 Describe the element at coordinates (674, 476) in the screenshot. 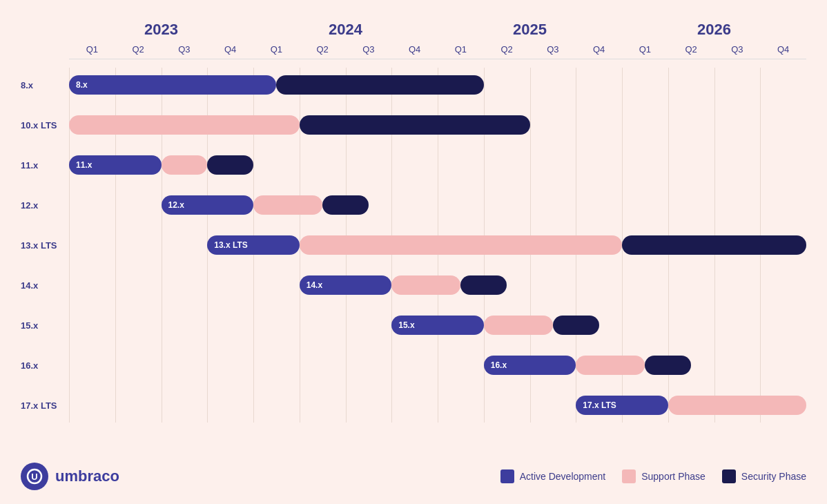

I see `support-label: Support Phase` at that location.